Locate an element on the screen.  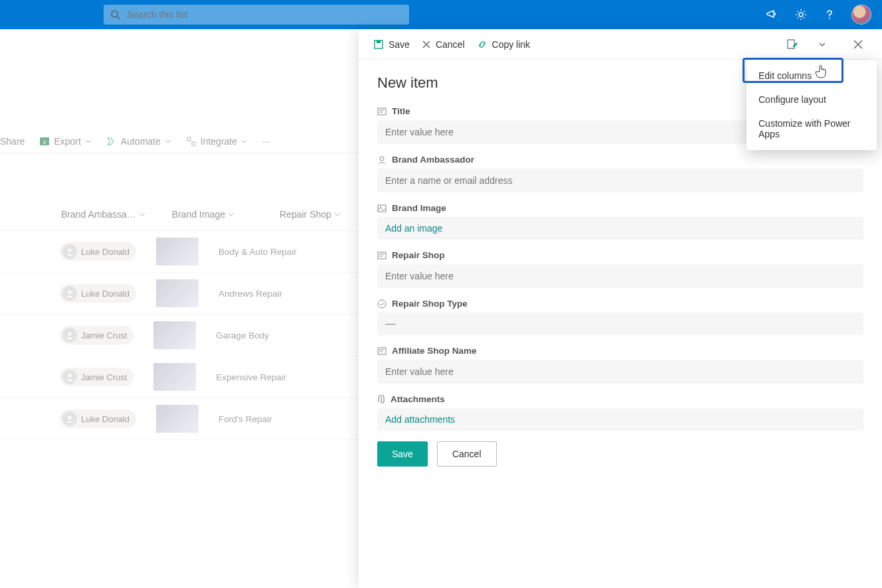
field-affiliate-shop-name: Affiliate Shop Name is located at coordinates (620, 365).